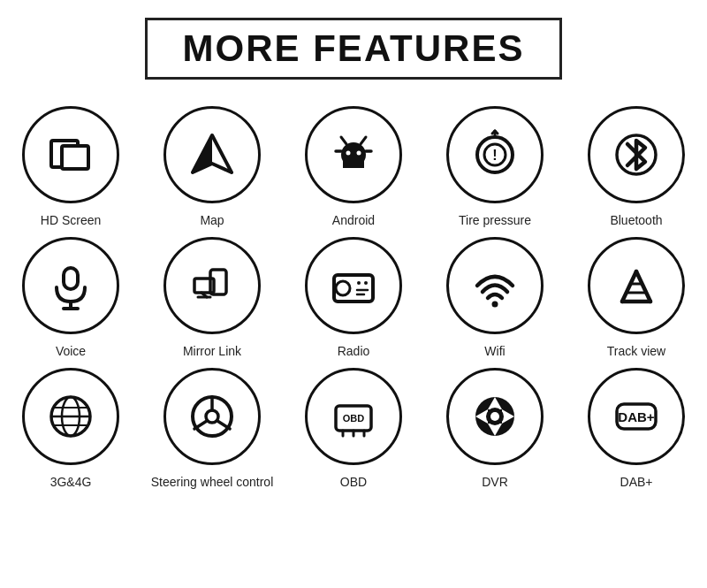  Describe the element at coordinates (495, 167) in the screenshot. I see `feature-tire-pressure: ! Tire pressure` at that location.